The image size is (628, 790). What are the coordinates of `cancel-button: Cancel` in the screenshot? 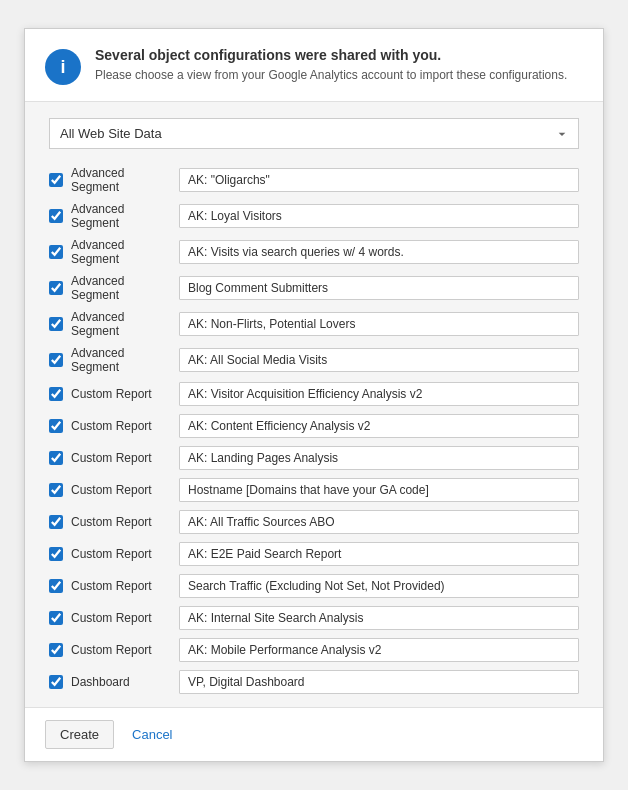 It's located at (152, 734).